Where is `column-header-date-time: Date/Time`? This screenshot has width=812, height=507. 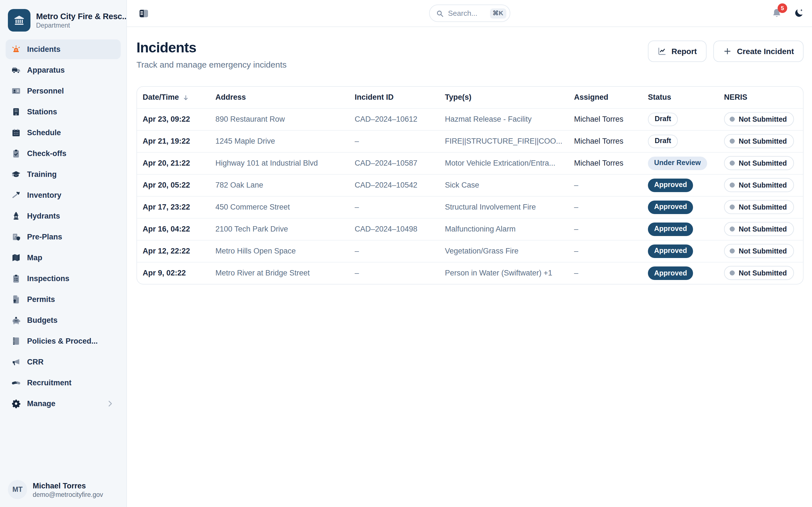 column-header-date-time: Date/Time is located at coordinates (173, 98).